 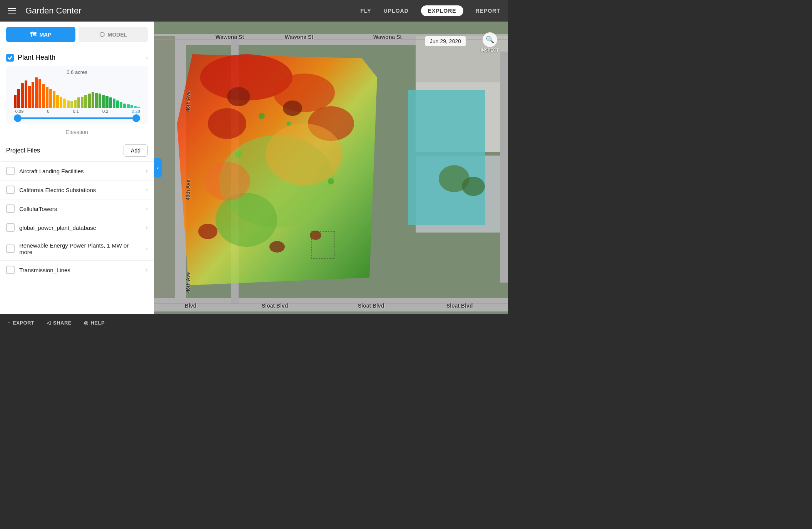 What do you see at coordinates (77, 72) in the screenshot?
I see `acres-label: 0.6 acres` at bounding box center [77, 72].